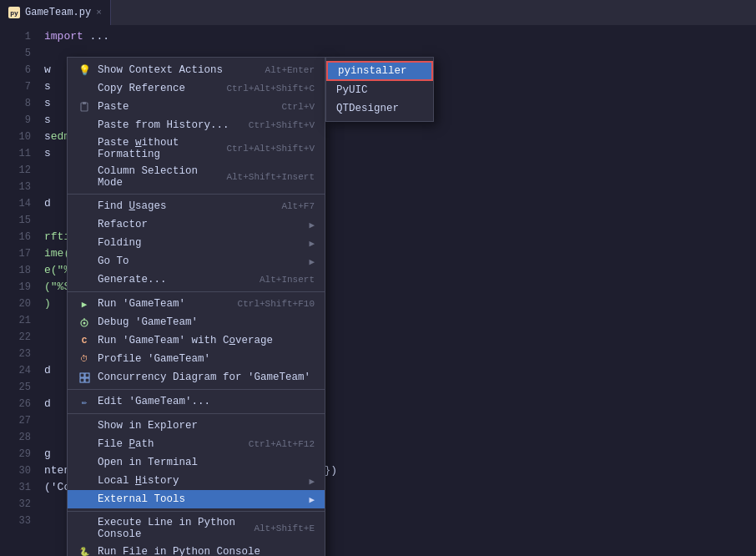 Image resolution: width=756 pixels, height=556 pixels. I want to click on file-path-icon, so click(84, 444).